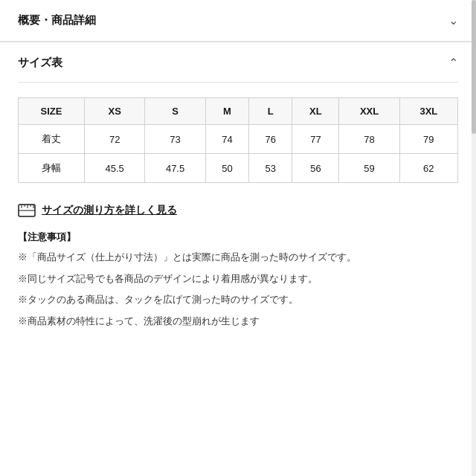 This screenshot has height=476, width=476. I want to click on row-kittake-s: 73, so click(176, 140).